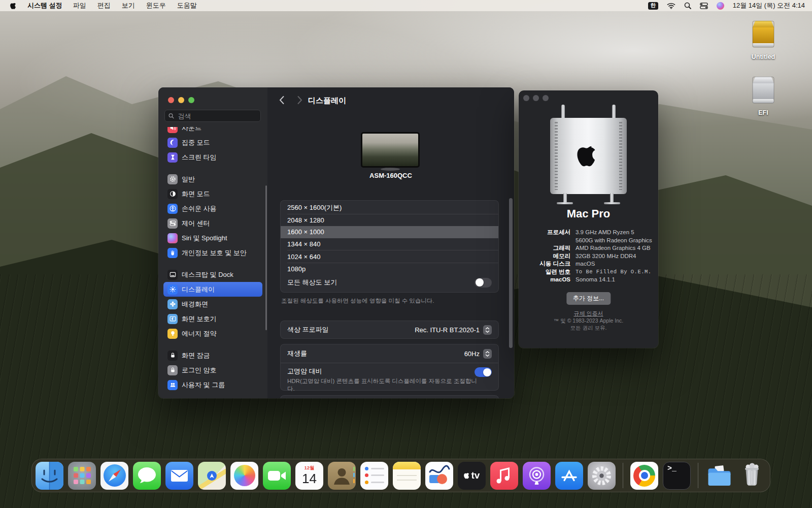  What do you see at coordinates (390, 150) in the screenshot?
I see `display-thumbnail-image` at bounding box center [390, 150].